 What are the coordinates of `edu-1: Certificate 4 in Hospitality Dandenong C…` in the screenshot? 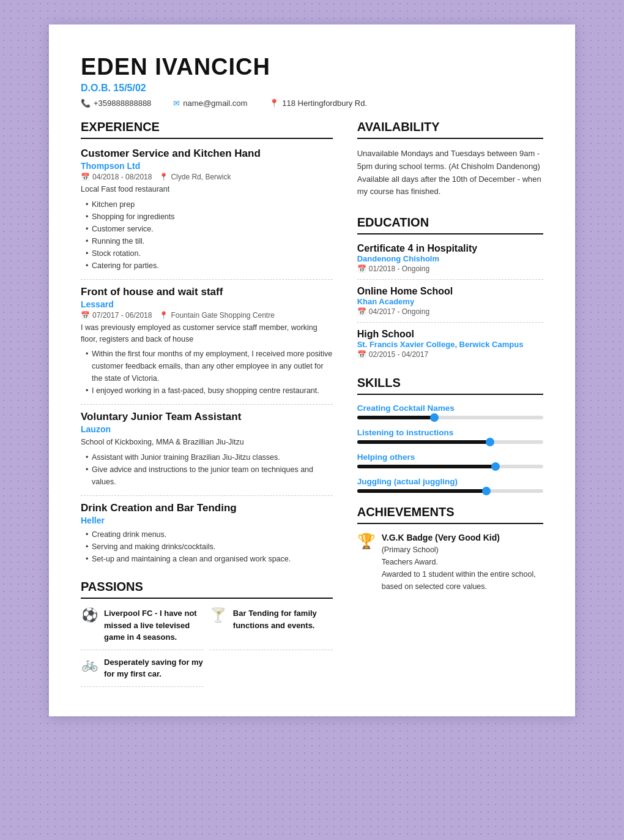 It's located at (450, 258).